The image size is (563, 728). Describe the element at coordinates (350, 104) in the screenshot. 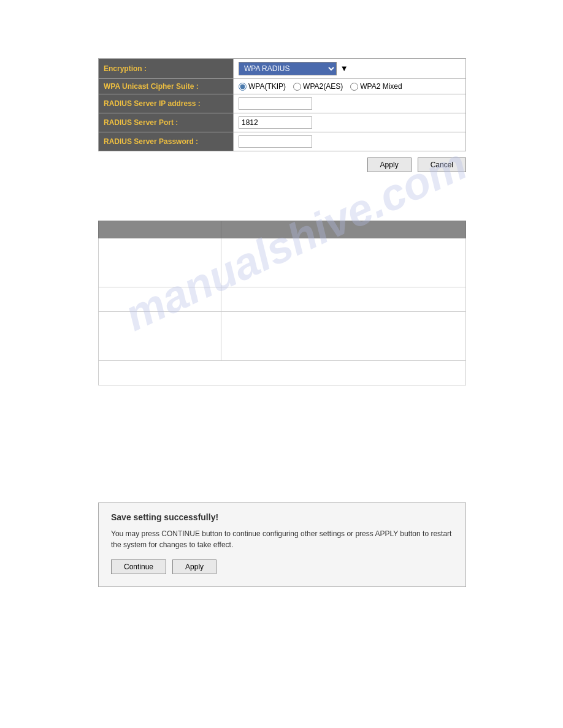

I see `radius-ip-value-cell` at that location.